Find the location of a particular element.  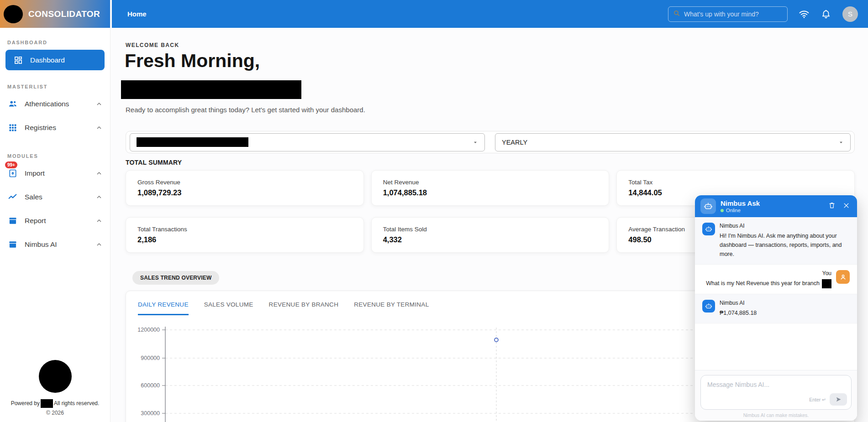

message-content: Nimbus AI ₱1,074,885.18 is located at coordinates (738, 308).